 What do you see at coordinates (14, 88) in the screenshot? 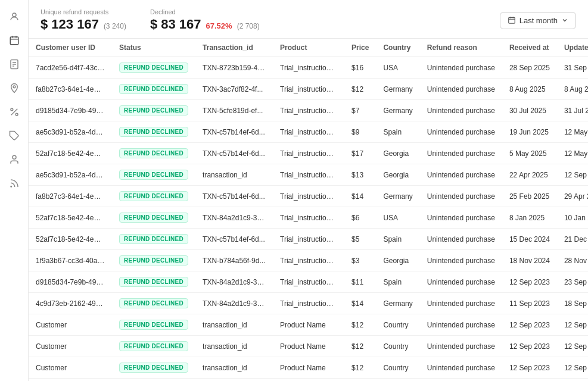
I see `location-icon` at bounding box center [14, 88].